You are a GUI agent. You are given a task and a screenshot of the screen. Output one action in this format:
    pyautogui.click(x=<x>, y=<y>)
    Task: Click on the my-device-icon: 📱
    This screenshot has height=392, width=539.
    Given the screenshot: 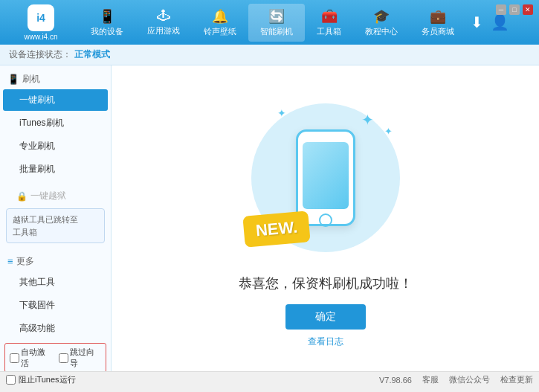 What is the action you would take?
    pyautogui.click(x=107, y=16)
    